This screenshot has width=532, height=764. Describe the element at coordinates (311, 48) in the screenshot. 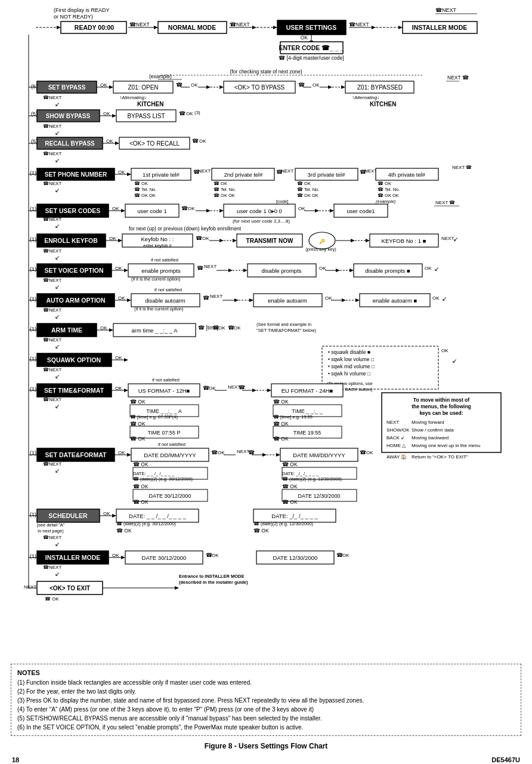

I see `enter-code-text: ENTER CODE ☎_ _ _` at that location.